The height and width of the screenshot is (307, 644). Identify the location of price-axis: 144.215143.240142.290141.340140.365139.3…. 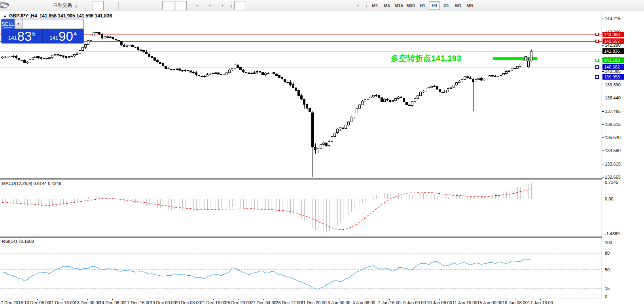
(623, 155).